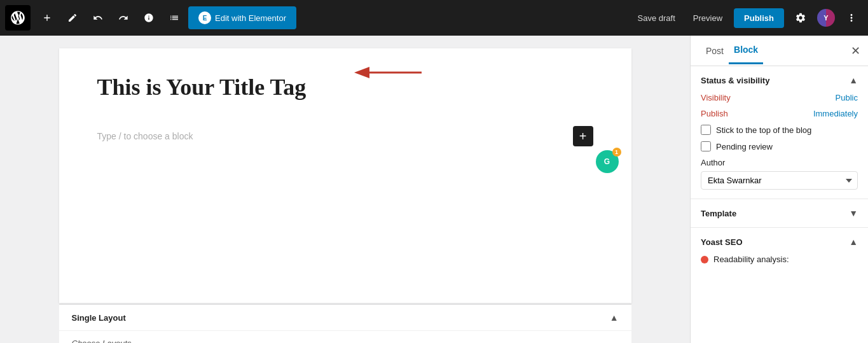  Describe the element at coordinates (706, 146) in the screenshot. I see `pending-review-checkbox` at that location.